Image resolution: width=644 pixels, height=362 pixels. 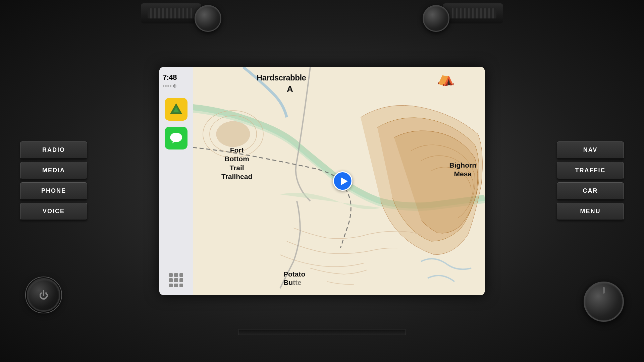 What do you see at coordinates (176, 81) in the screenshot?
I see `status-bar: 7:48 ⊜` at bounding box center [176, 81].